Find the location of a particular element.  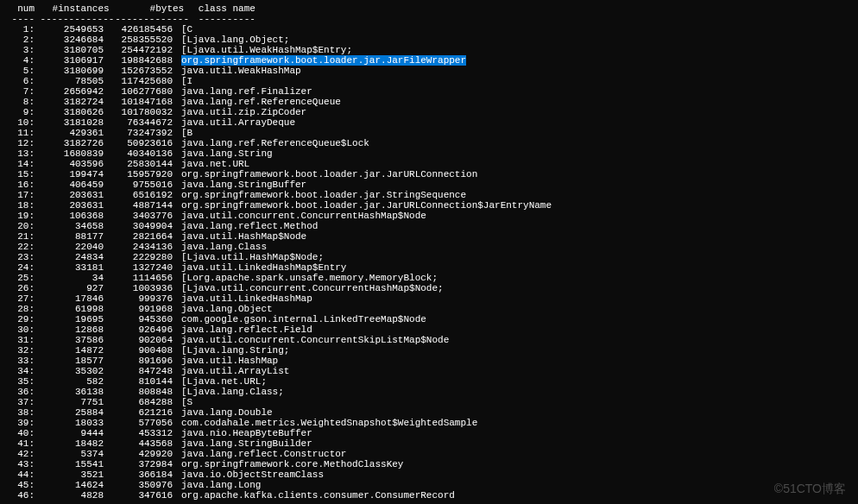

row-classname: java.lang.Long is located at coordinates (217, 485).